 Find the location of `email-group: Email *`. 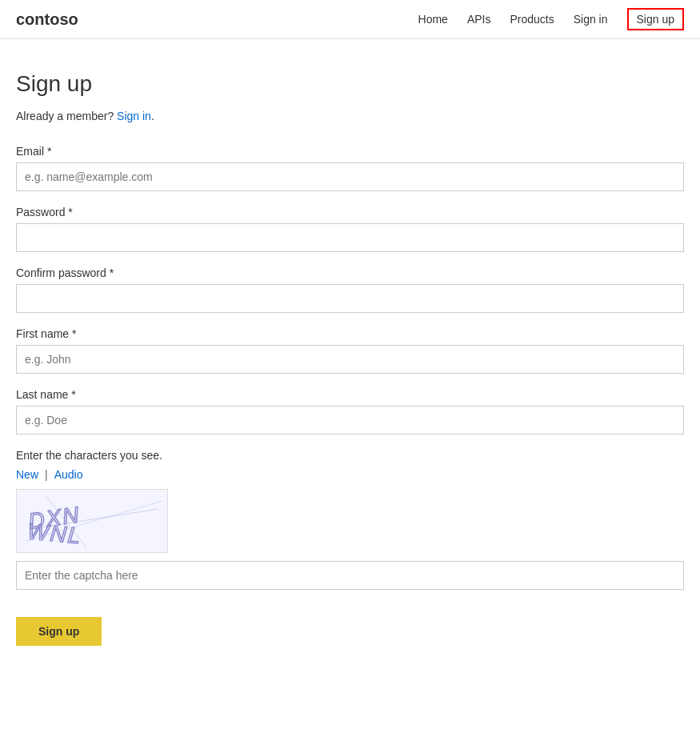

email-group: Email * is located at coordinates (350, 168).